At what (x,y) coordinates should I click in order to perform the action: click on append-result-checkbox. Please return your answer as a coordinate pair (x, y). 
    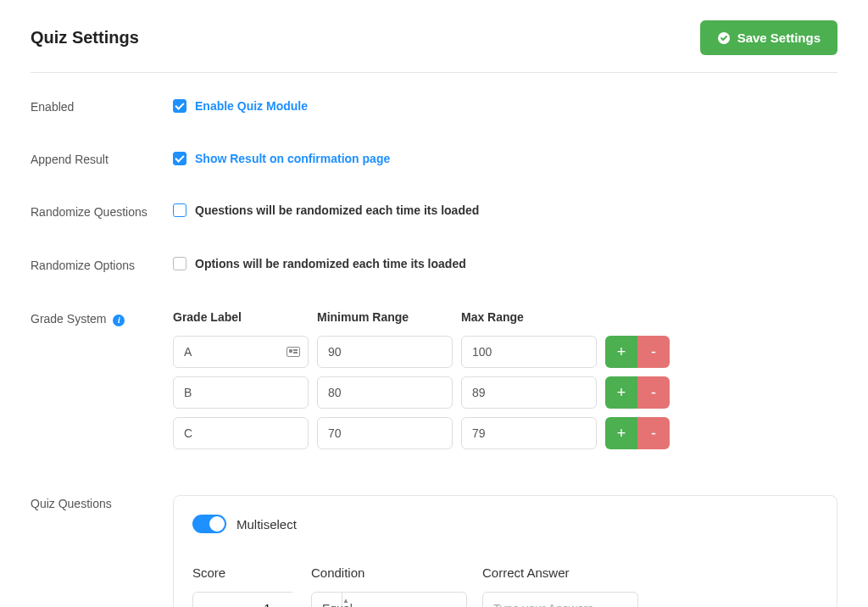
    Looking at the image, I should click on (180, 159).